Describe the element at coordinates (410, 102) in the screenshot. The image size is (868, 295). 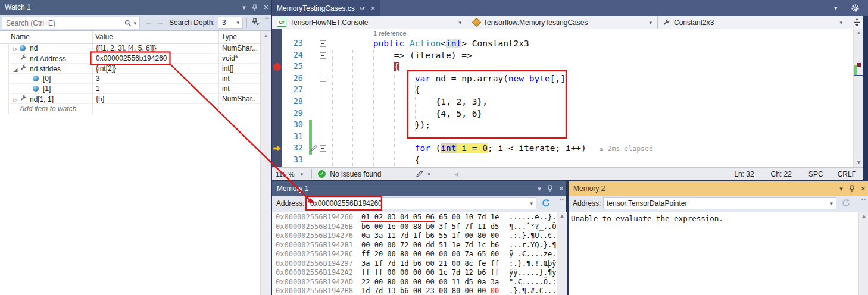
I see `code-line: {1, 2, 3},` at that location.